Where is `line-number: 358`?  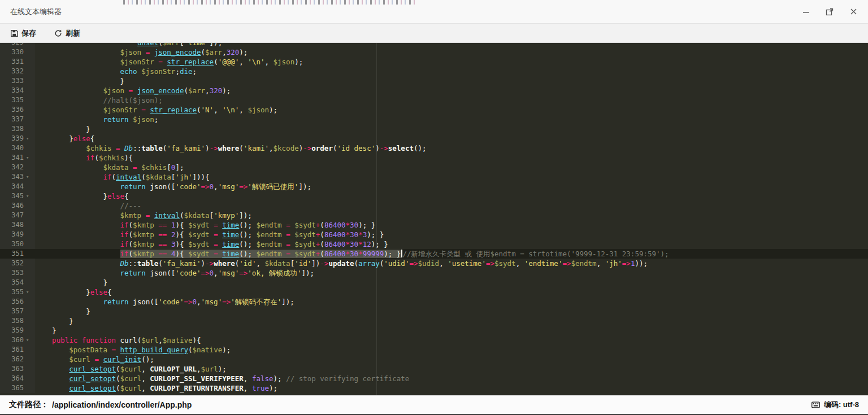
line-number: 358 is located at coordinates (12, 321).